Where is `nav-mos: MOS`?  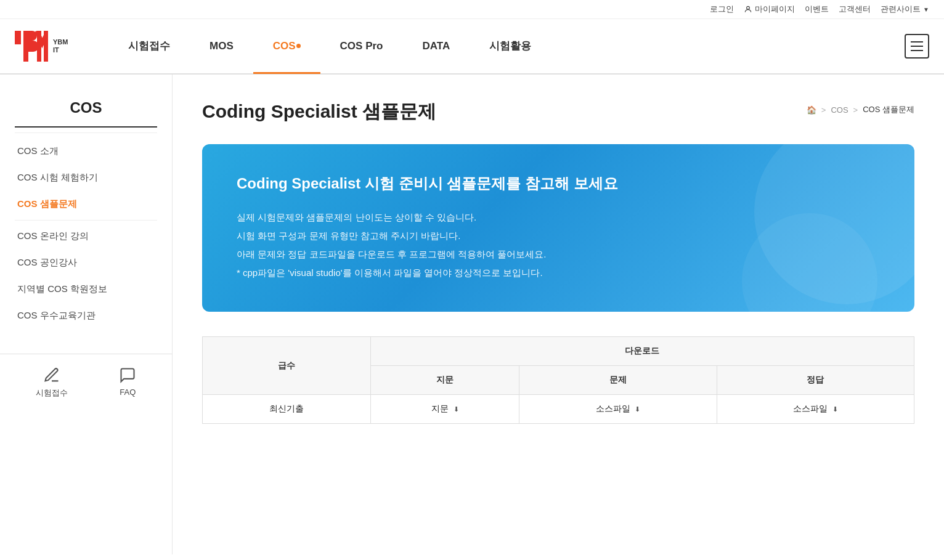
nav-mos: MOS is located at coordinates (222, 47).